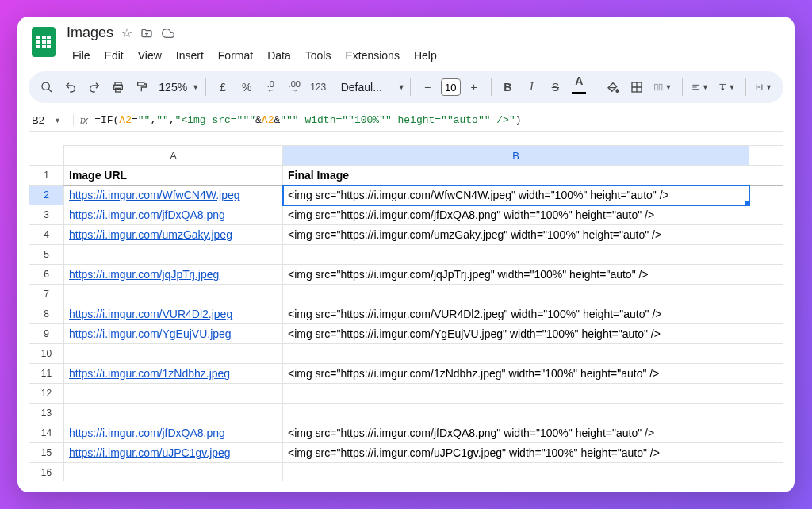 This screenshot has height=509, width=812. Describe the element at coordinates (372, 55) in the screenshot. I see `menu-extensions: Extensions` at that location.